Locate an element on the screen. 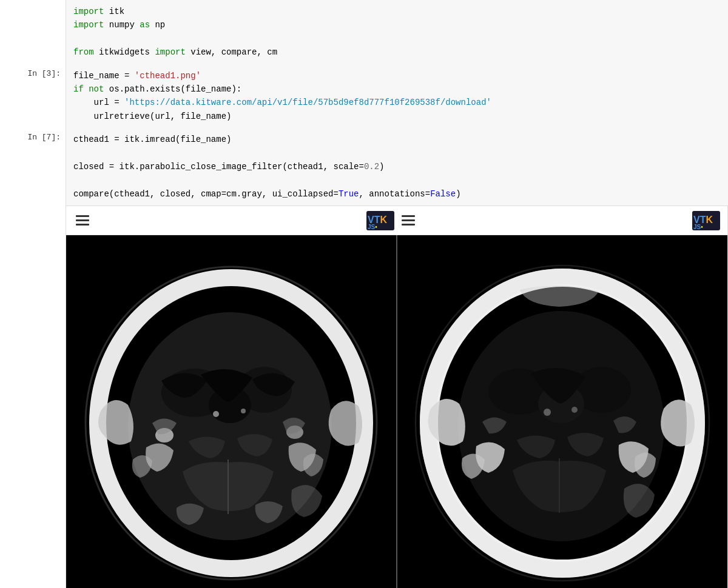 This screenshot has height=588, width=728. code-text: cm.gray, ui_collapsed is located at coordinates (280, 194).